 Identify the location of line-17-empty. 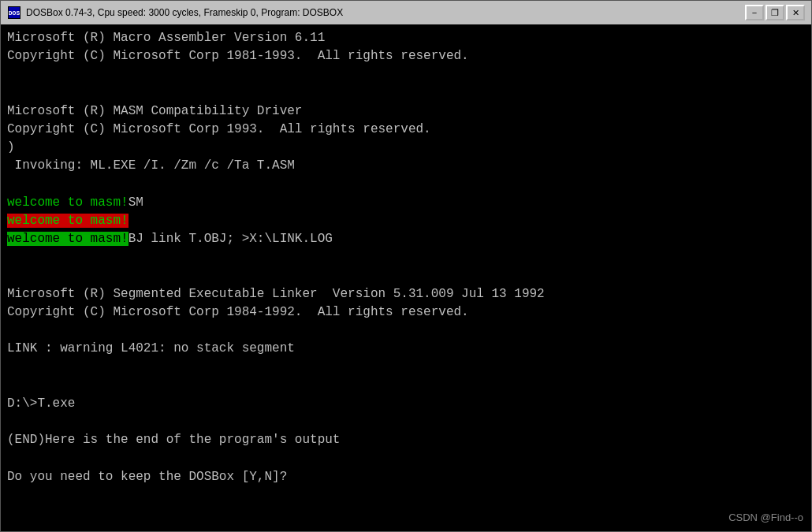
(406, 331).